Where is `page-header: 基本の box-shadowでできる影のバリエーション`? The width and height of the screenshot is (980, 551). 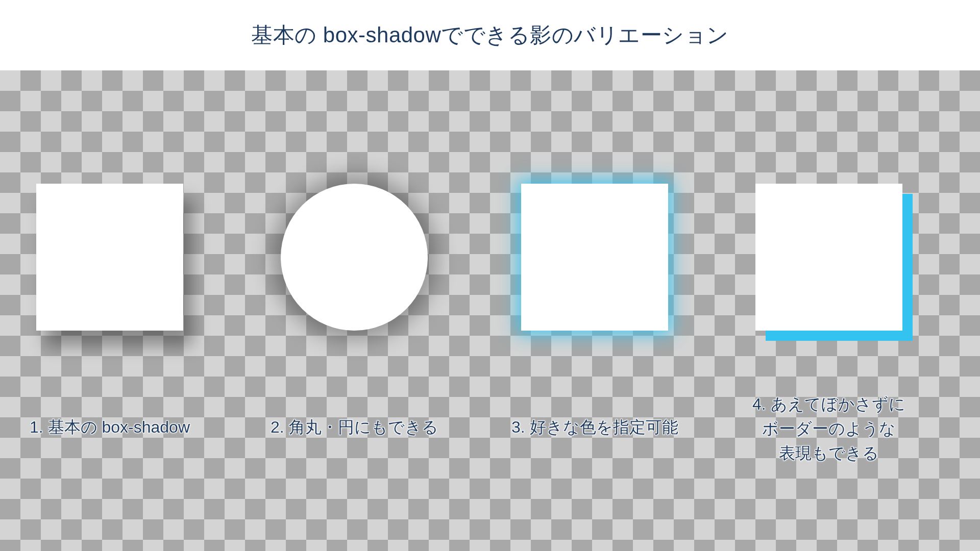
page-header: 基本の box-shadowでできる影のバリエーション is located at coordinates (490, 35).